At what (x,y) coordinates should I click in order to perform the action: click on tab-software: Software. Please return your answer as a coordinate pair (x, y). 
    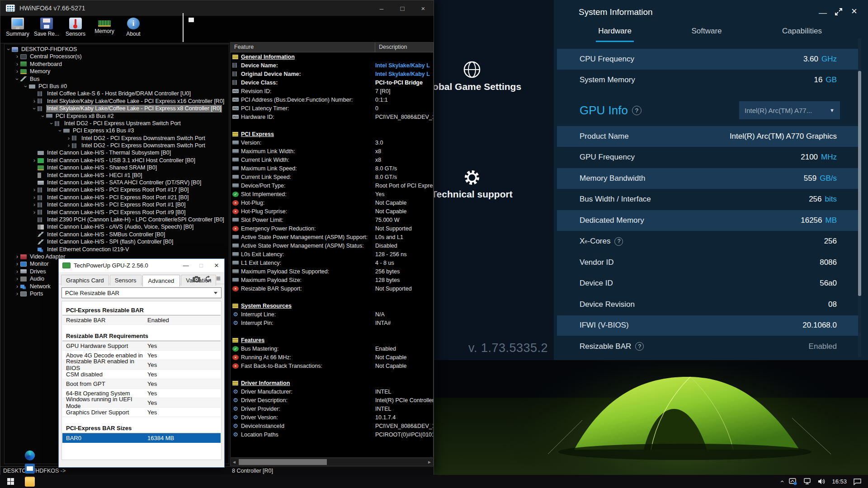
    Looking at the image, I should click on (707, 31).